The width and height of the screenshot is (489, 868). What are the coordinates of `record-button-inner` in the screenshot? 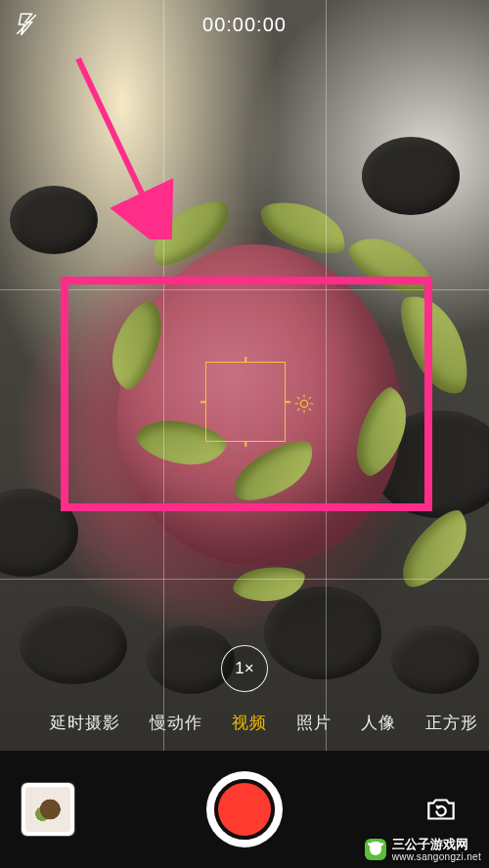 It's located at (244, 809).